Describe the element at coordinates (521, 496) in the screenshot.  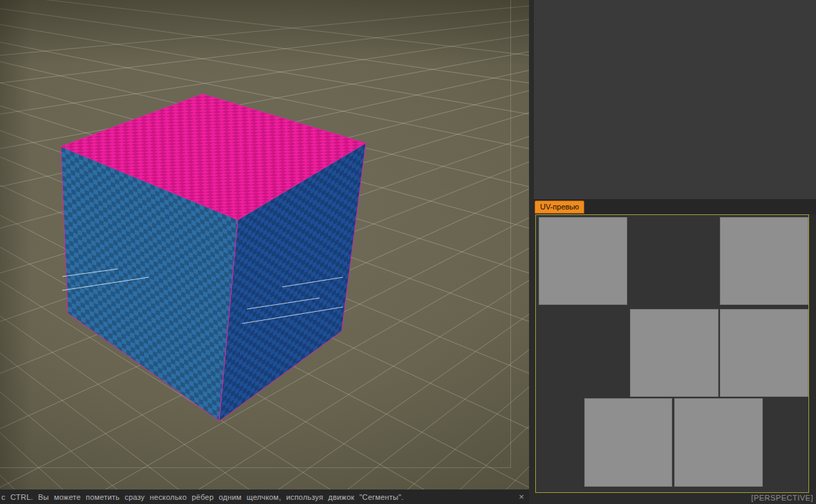
I see `close-icon: ×` at that location.